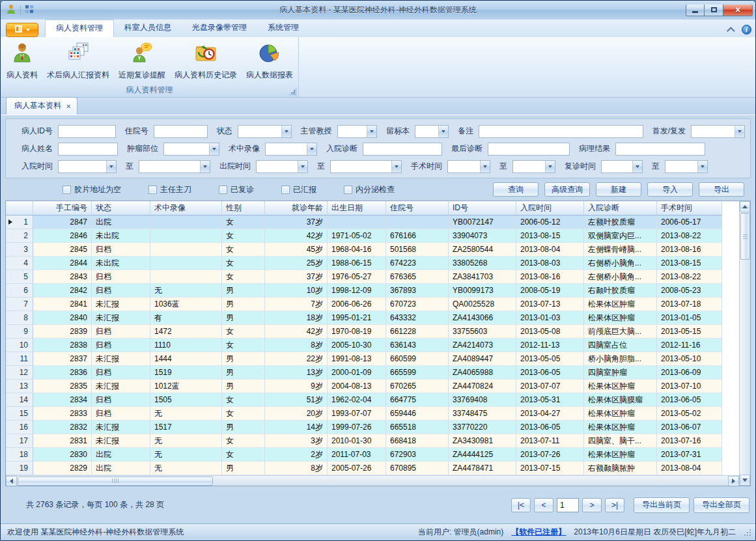 Image resolution: width=756 pixels, height=541 pixels. I want to click on table-row: 132835未汇报1012蓝男9岁2004-08-13670265ZA44708…, so click(372, 387).